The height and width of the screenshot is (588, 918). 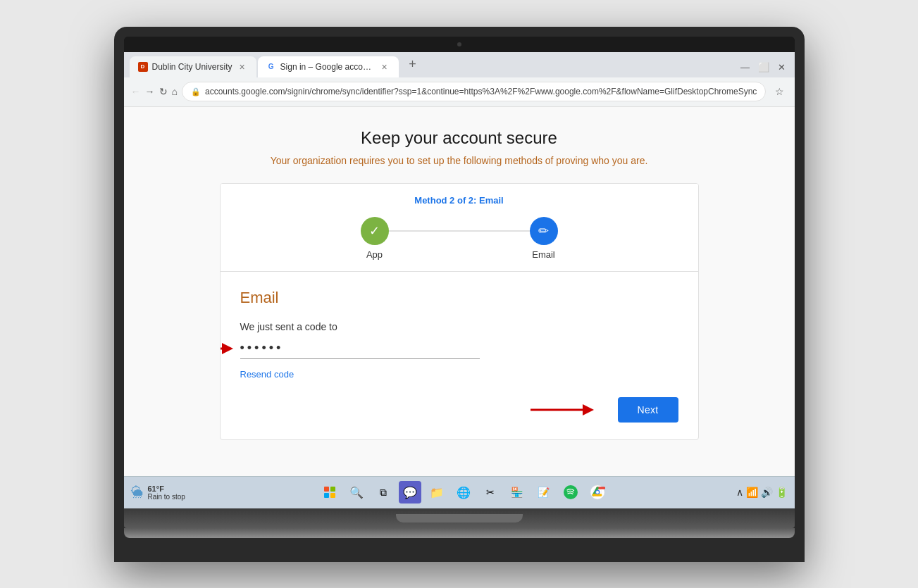 What do you see at coordinates (166, 497) in the screenshot?
I see `weather-condition: Rain to stop` at bounding box center [166, 497].